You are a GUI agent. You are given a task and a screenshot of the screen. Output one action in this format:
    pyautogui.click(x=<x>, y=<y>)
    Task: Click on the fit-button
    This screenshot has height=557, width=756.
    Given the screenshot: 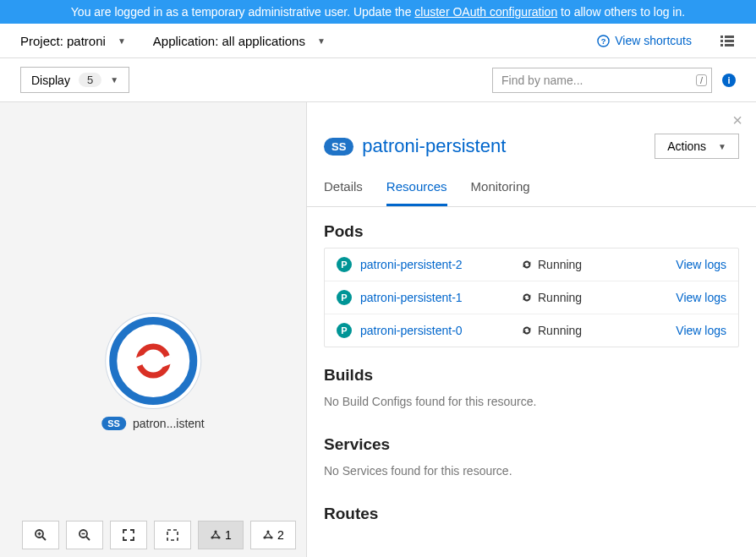 What is the action you would take?
    pyautogui.click(x=129, y=535)
    